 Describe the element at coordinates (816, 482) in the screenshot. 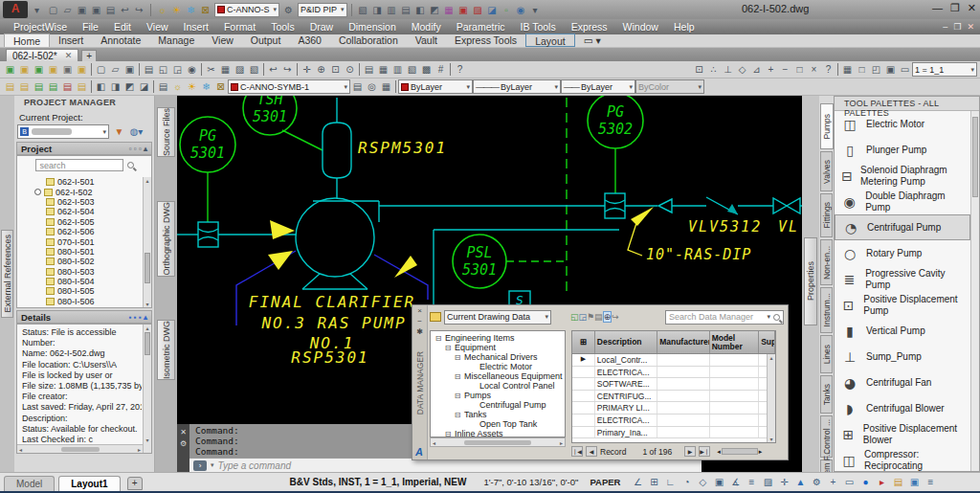

I see `status-toggle-icon: ⚙` at that location.